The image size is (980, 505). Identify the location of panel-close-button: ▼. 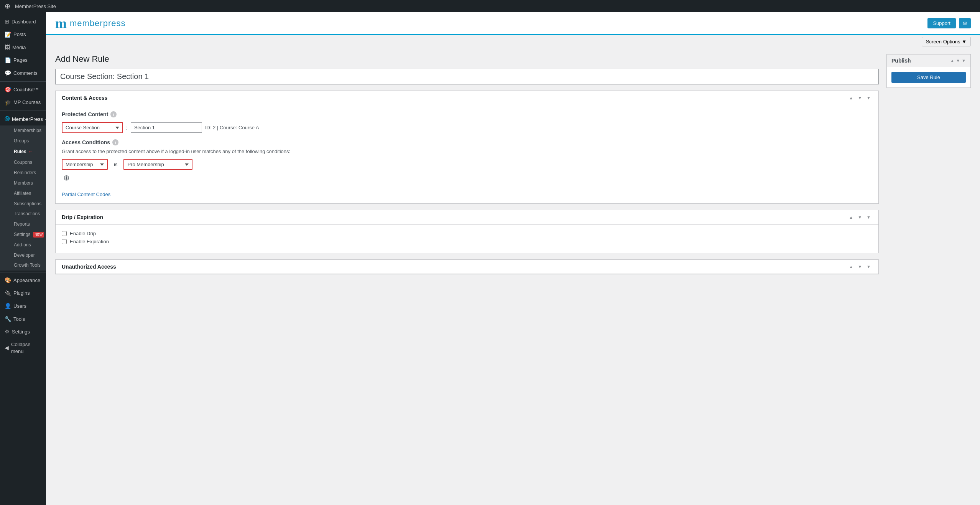
(869, 98).